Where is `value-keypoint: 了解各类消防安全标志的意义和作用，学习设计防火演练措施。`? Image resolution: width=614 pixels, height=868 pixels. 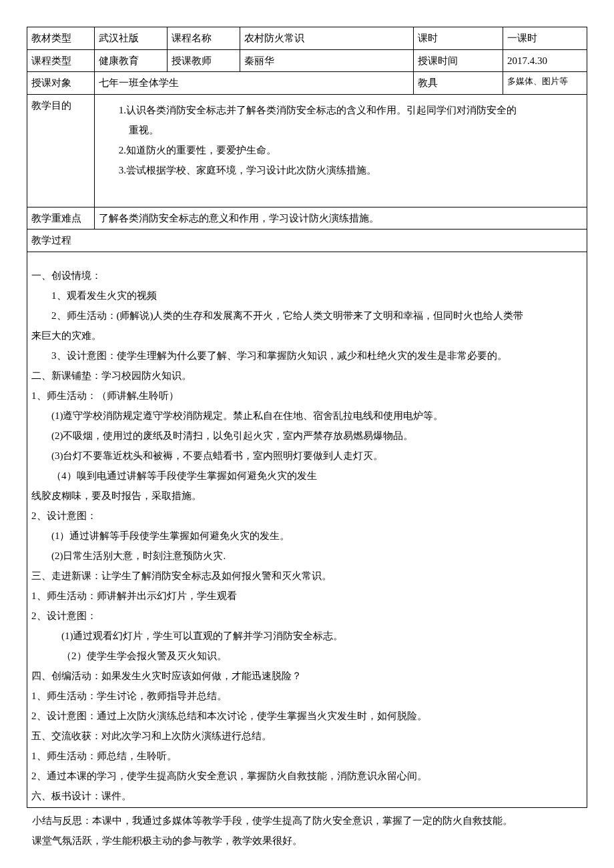 value-keypoint: 了解各类消防安全标志的意义和作用，学习设计防火演练措施。 is located at coordinates (340, 218).